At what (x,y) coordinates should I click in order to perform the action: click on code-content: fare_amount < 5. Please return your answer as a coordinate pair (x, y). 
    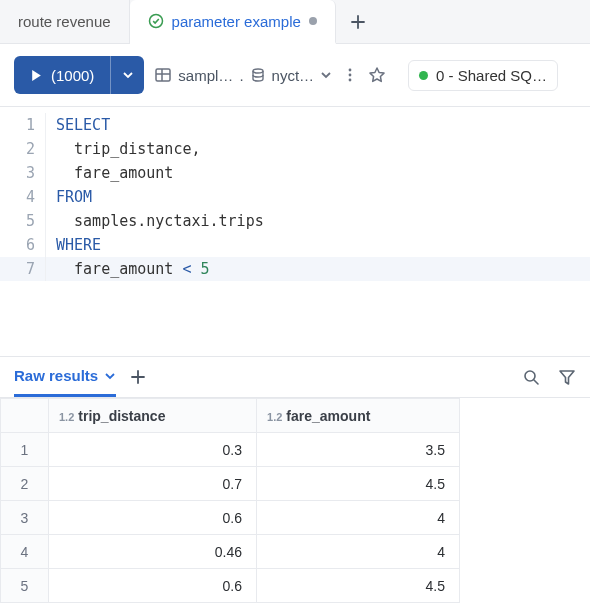
    Looking at the image, I should click on (318, 269).